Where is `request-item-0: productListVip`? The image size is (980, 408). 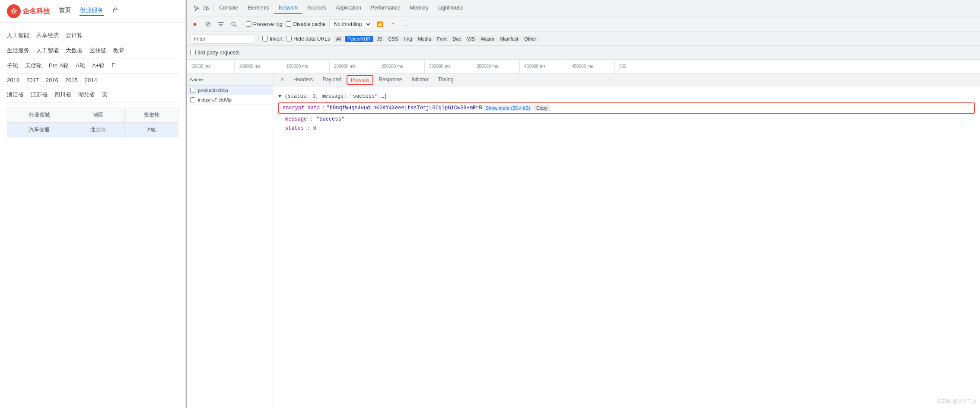 request-item-0: productListVip is located at coordinates (230, 90).